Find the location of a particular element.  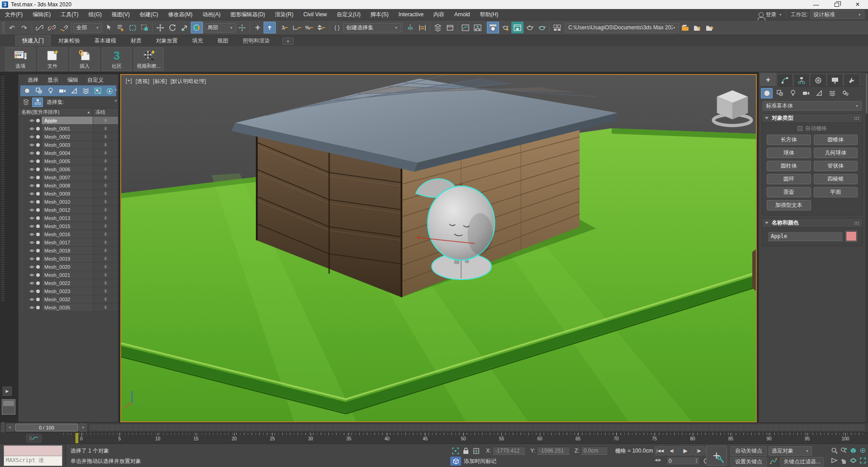

menu-item: Civil View is located at coordinates (315, 14).